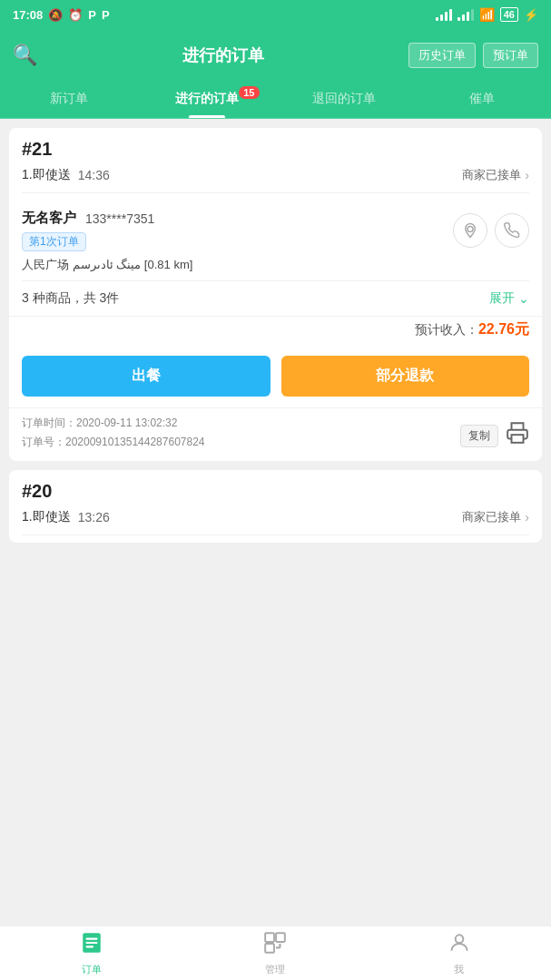  What do you see at coordinates (25, 55) in the screenshot?
I see `search-icon: 🔍` at bounding box center [25, 55].